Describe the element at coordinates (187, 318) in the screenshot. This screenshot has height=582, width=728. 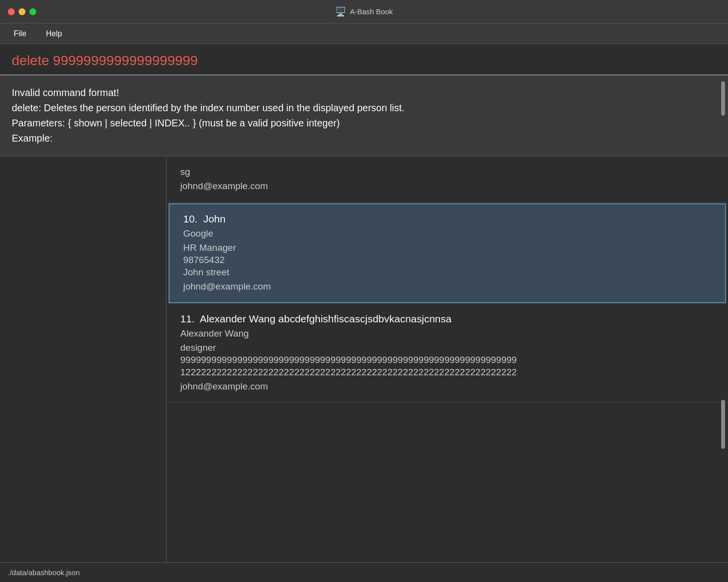
I see `person-index-11: 11.` at that location.